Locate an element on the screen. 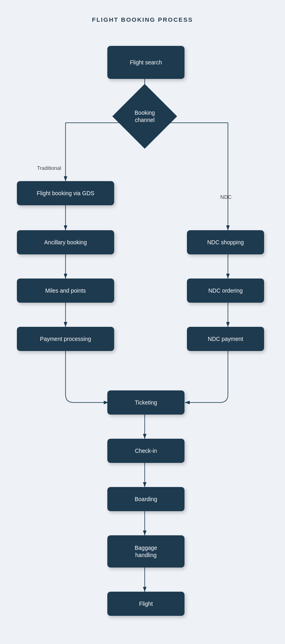 This screenshot has width=285, height=644. flight-booking-gds-node: Flight booking via GDS is located at coordinates (66, 193).